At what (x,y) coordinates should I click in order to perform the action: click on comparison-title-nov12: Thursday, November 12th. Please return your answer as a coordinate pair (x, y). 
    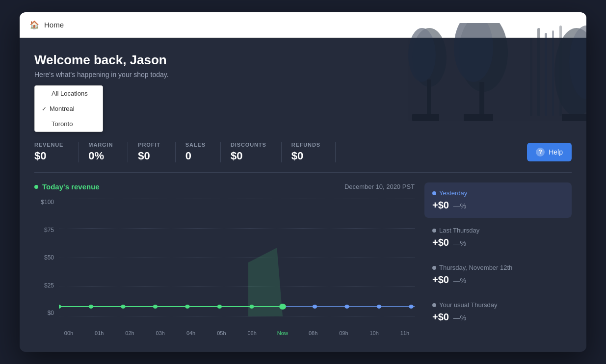
    Looking at the image, I should click on (498, 268).